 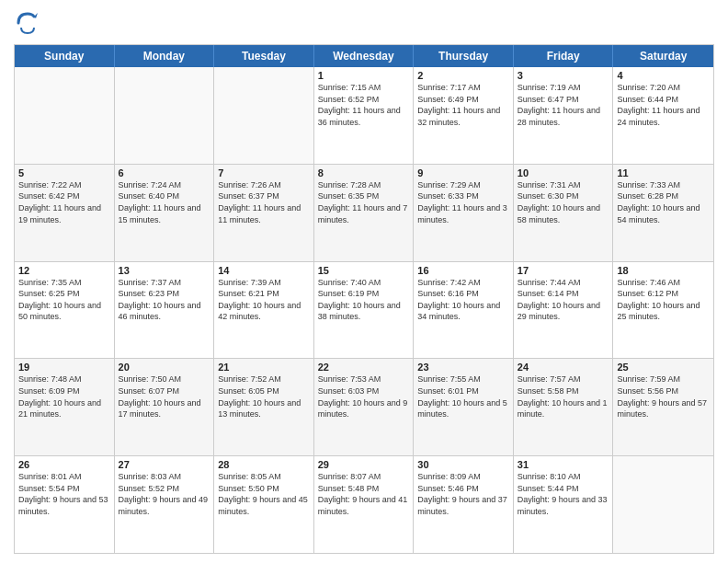 I want to click on day-number: 10, so click(x=563, y=173).